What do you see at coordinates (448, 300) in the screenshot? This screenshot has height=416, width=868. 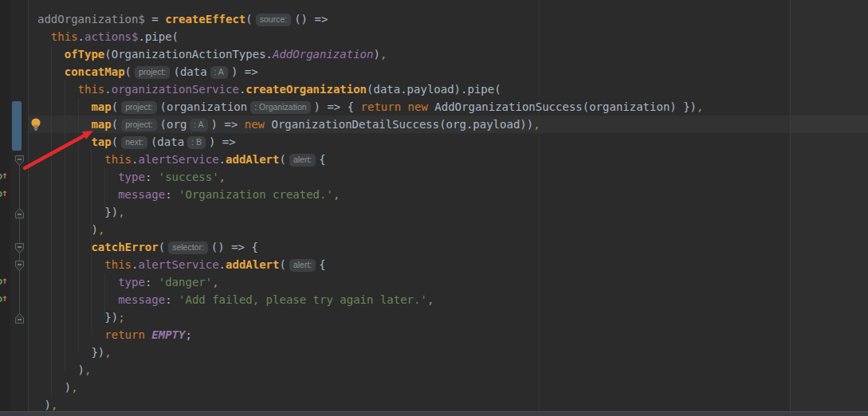 I see `code-line: message: 'Add failed, please try again l…` at bounding box center [448, 300].